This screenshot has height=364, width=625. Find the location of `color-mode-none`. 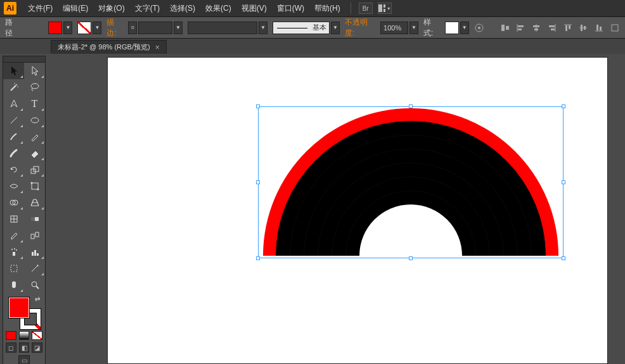

color-mode-none is located at coordinates (37, 336).